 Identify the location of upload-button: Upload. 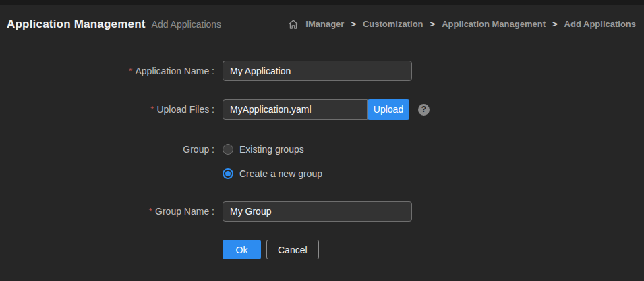
(388, 109).